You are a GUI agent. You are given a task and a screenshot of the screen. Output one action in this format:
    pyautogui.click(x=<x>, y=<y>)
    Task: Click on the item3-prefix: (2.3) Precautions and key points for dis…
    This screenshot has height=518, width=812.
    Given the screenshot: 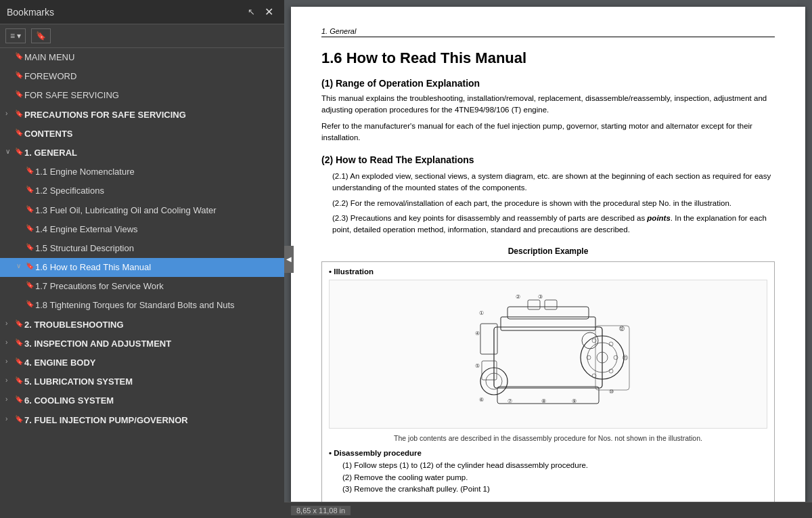 What is the action you would take?
    pyautogui.click(x=490, y=218)
    